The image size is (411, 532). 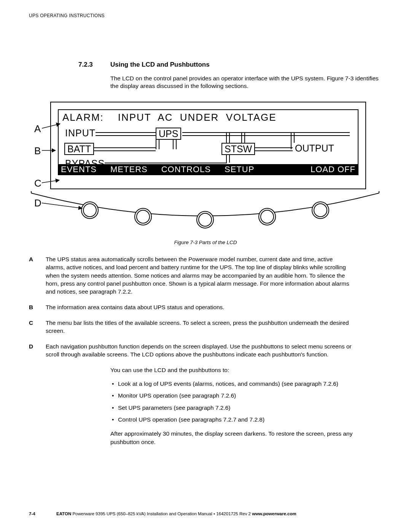 I want to click on intro-paragraph: The LCD on the control panel provides an…, so click(x=246, y=83).